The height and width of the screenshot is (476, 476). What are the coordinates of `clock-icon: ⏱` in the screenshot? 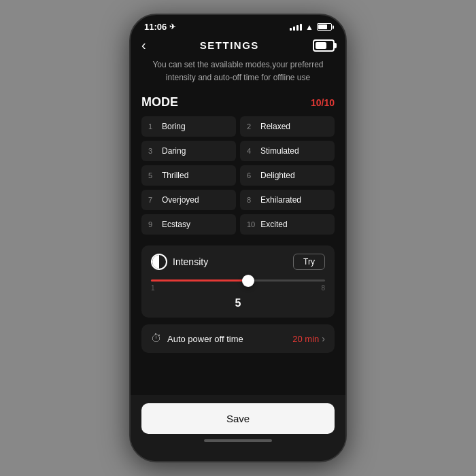 It's located at (156, 339).